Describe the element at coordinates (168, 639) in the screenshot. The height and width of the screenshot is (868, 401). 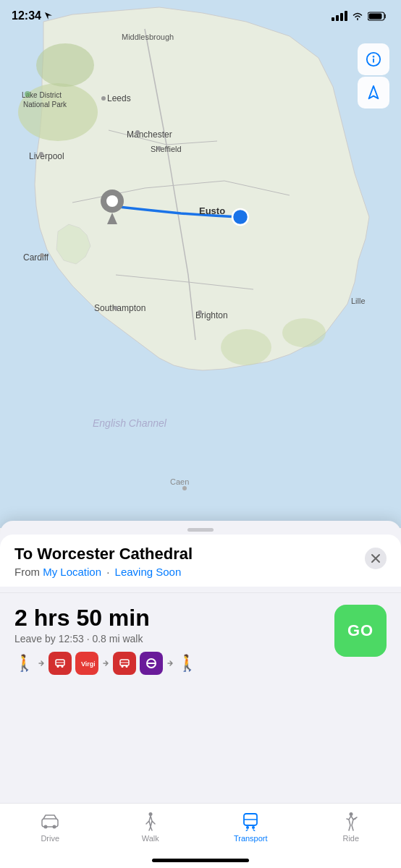
I see `route-details: Leave by 12:53 · 0.8 mi walk` at that location.